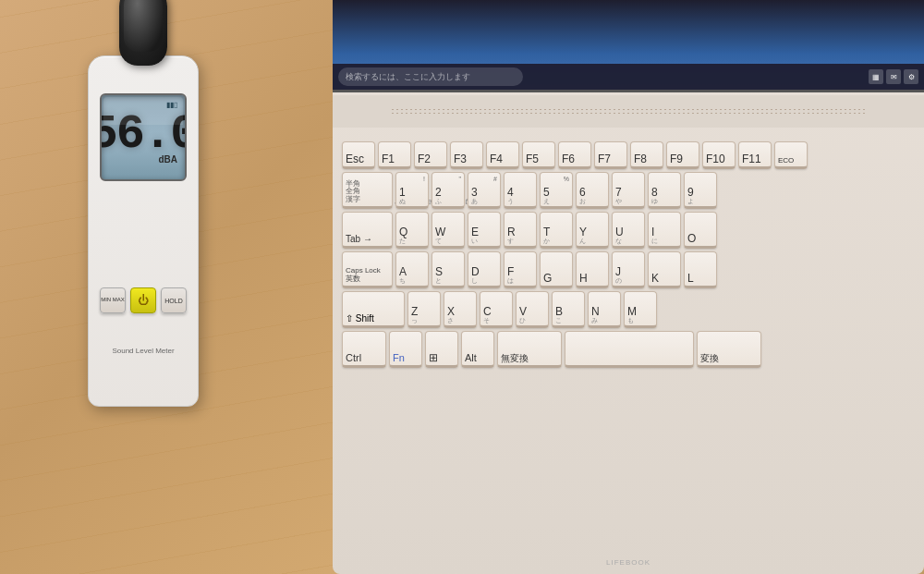 This screenshot has height=574, width=924. What do you see at coordinates (532, 310) in the screenshot?
I see `key-v: Vひ` at bounding box center [532, 310].